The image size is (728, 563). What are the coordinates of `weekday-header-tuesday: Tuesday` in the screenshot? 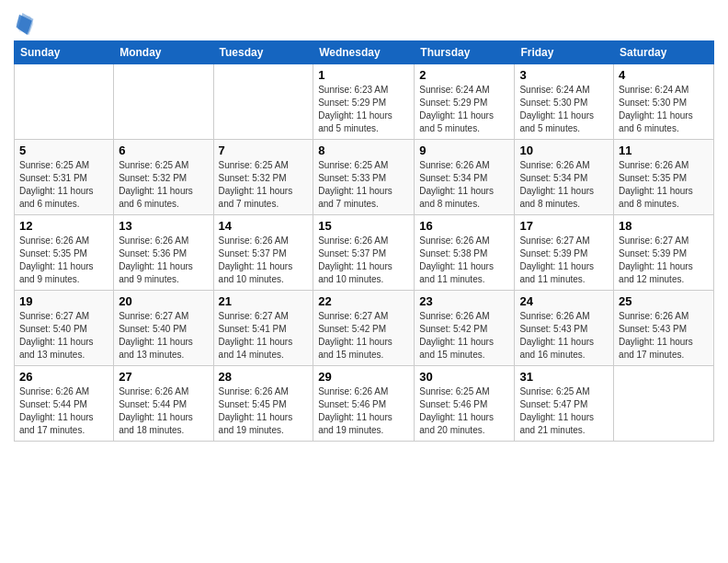 It's located at (263, 53).